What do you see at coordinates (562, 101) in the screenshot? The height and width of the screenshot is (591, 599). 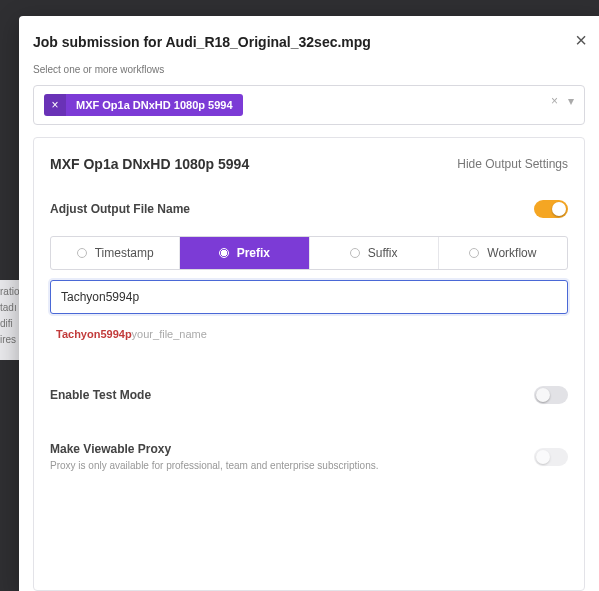 I see `select-controls: × ▾` at bounding box center [562, 101].